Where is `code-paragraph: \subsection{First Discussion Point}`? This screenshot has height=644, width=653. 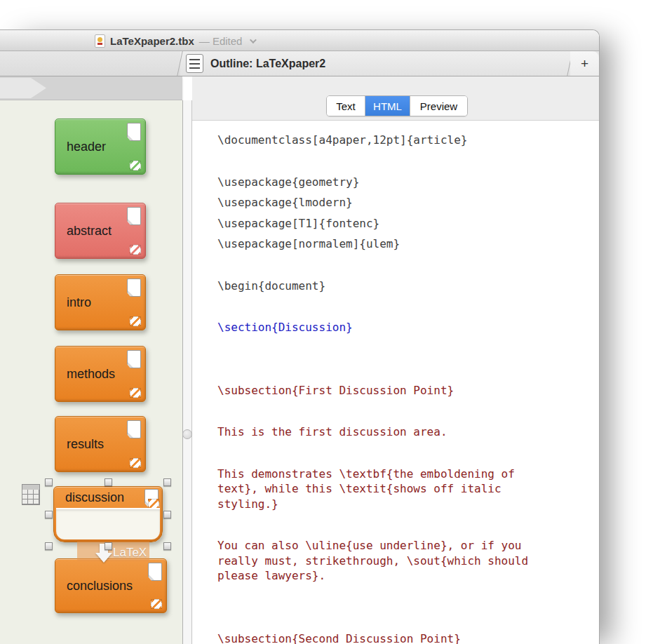 code-paragraph: \subsection{First Discussion Point} is located at coordinates (386, 391).